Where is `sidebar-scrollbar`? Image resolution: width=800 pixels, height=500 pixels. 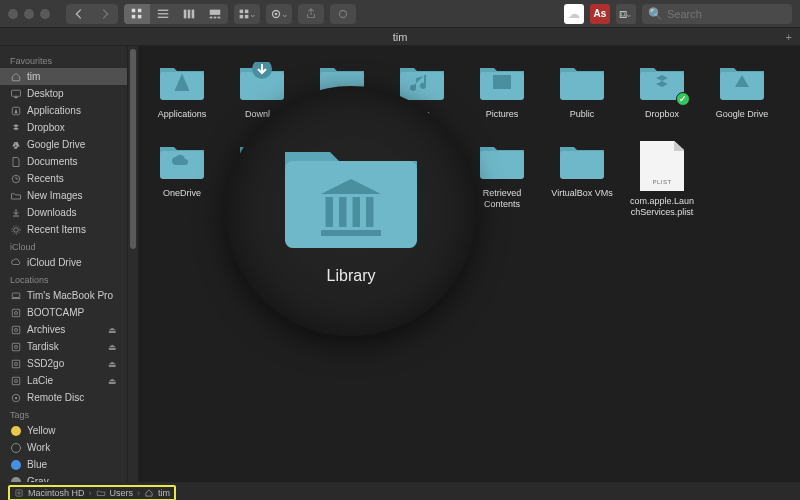
sidebar-scrollbar is located at coordinates (133, 264).